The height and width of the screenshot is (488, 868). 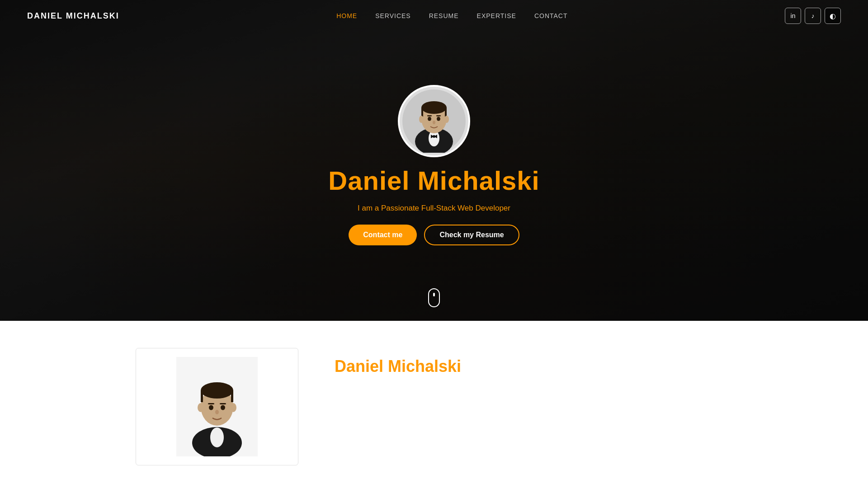 What do you see at coordinates (813, 16) in the screenshot?
I see `music-icon: ♪` at bounding box center [813, 16].